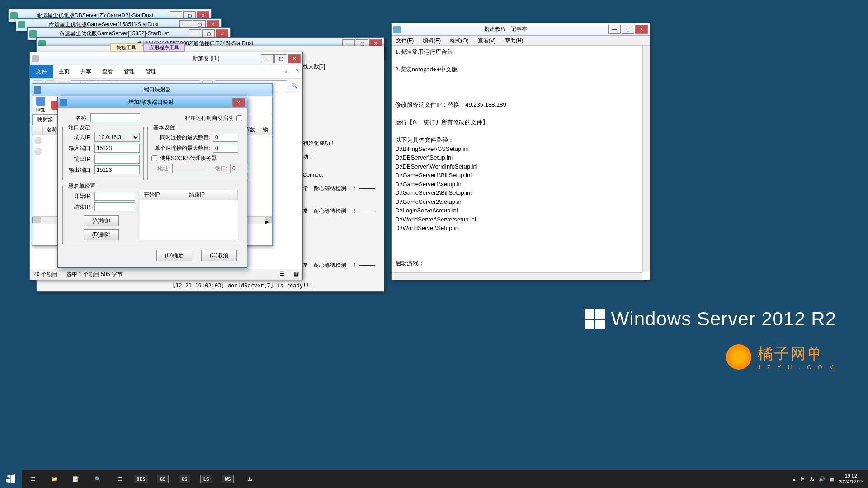  Describe the element at coordinates (339, 166) in the screenshot. I see `side-text: 线人数[0] 初始化成功！ 功！ Connect 常，耐心等待检测！！ ——— …` at that location.